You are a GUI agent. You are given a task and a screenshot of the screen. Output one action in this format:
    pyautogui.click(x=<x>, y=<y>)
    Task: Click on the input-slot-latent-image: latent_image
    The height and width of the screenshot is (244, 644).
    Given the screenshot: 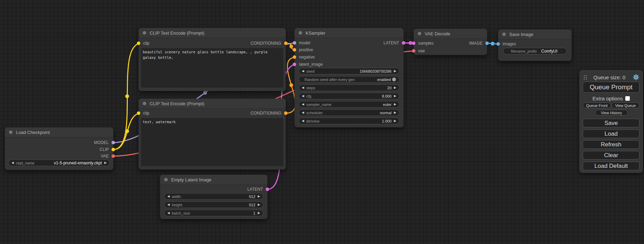 What is the action you would take?
    pyautogui.click(x=349, y=64)
    